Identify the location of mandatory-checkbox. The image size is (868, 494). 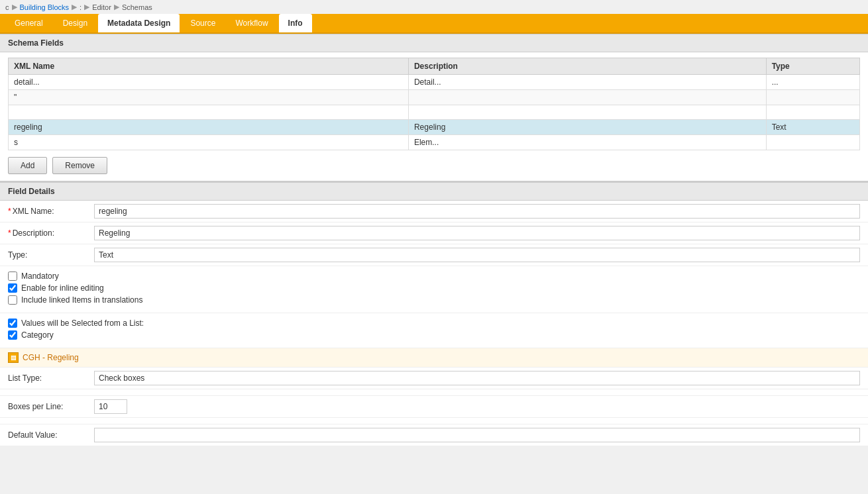
(13, 276).